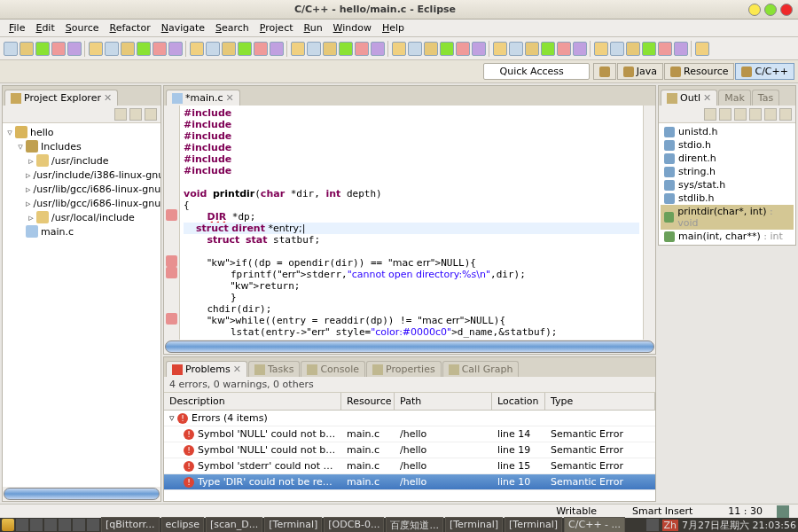 The image size is (798, 532). What do you see at coordinates (404, 369) in the screenshot?
I see `tab-properties: Properties` at bounding box center [404, 369].